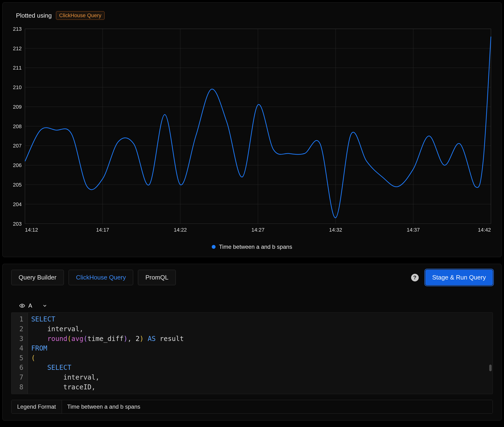 This screenshot has height=427, width=504. What do you see at coordinates (413, 230) in the screenshot?
I see `svg-text: 14:37` at bounding box center [413, 230].